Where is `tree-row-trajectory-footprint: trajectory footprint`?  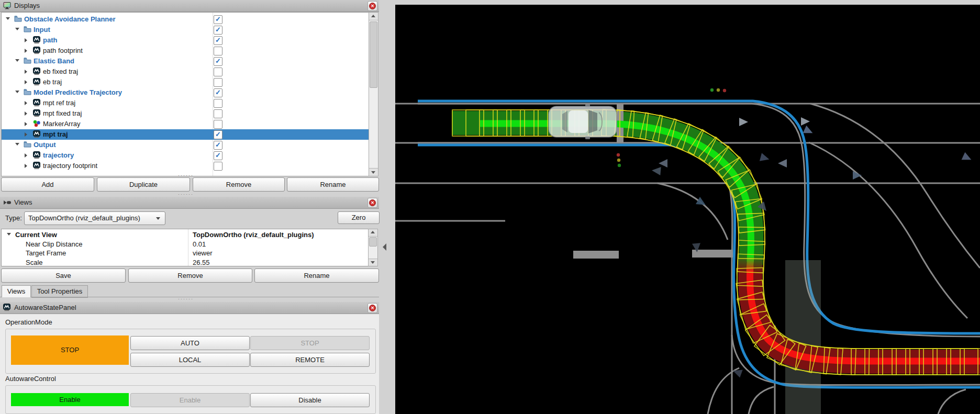 tree-row-trajectory-footprint: trajectory footprint is located at coordinates (185, 166).